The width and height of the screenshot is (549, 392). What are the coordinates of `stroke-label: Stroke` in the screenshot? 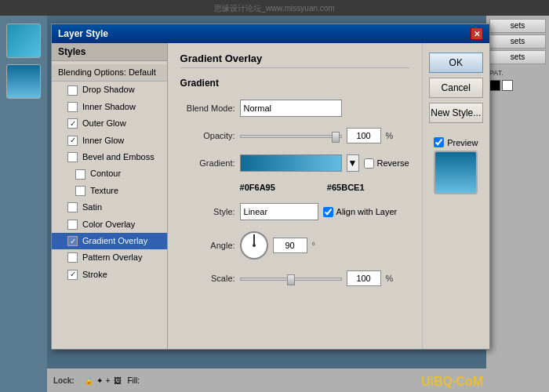 It's located at (95, 274).